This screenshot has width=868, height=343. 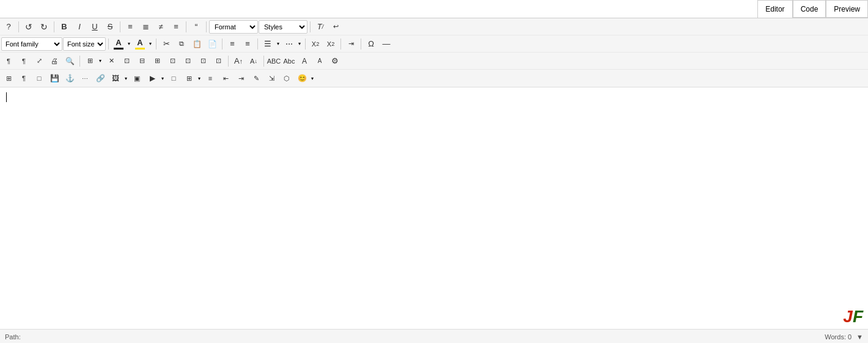 I want to click on copy-format-button: ✎, so click(x=256, y=78).